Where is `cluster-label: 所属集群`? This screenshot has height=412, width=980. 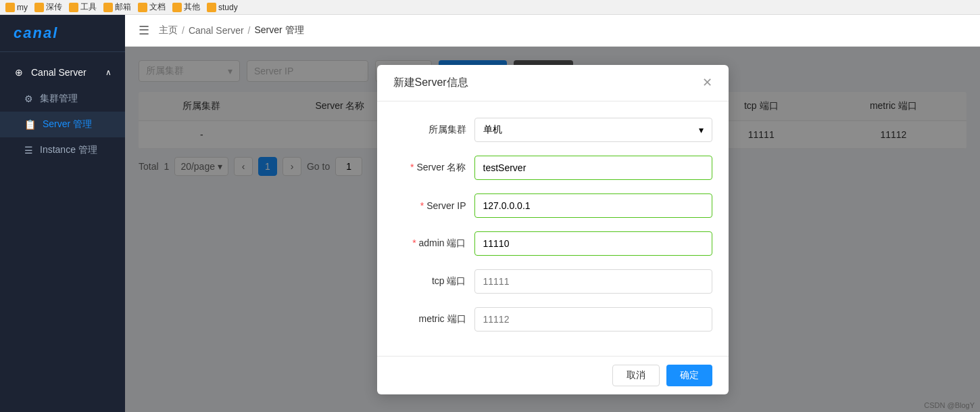 cluster-label: 所属集群 is located at coordinates (434, 130).